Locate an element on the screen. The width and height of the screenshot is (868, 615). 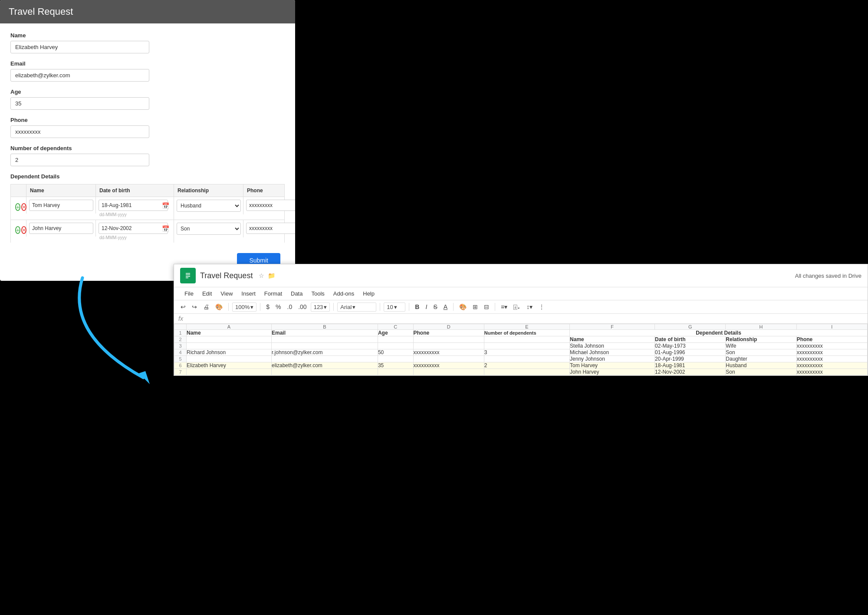
cell-d3 is located at coordinates (449, 346).